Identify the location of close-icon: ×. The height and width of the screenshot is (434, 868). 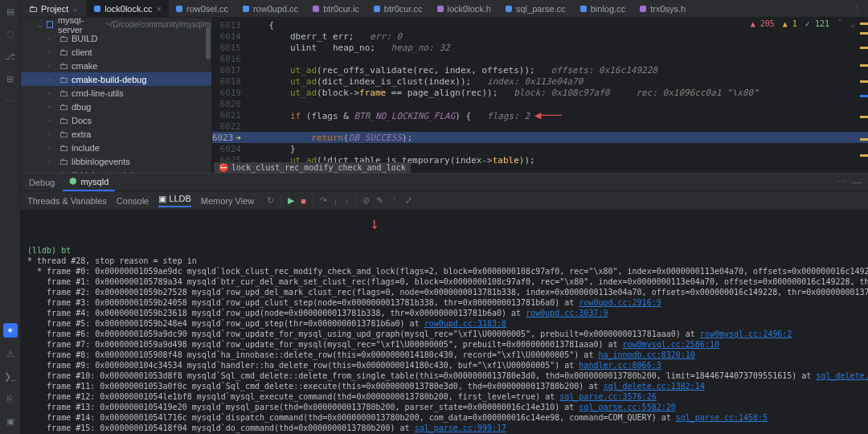
(159, 9).